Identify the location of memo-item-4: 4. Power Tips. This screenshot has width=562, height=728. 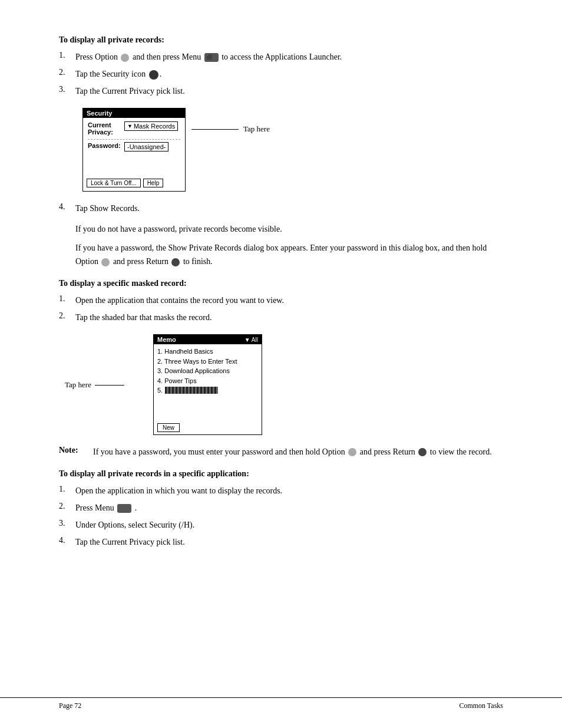
(207, 381).